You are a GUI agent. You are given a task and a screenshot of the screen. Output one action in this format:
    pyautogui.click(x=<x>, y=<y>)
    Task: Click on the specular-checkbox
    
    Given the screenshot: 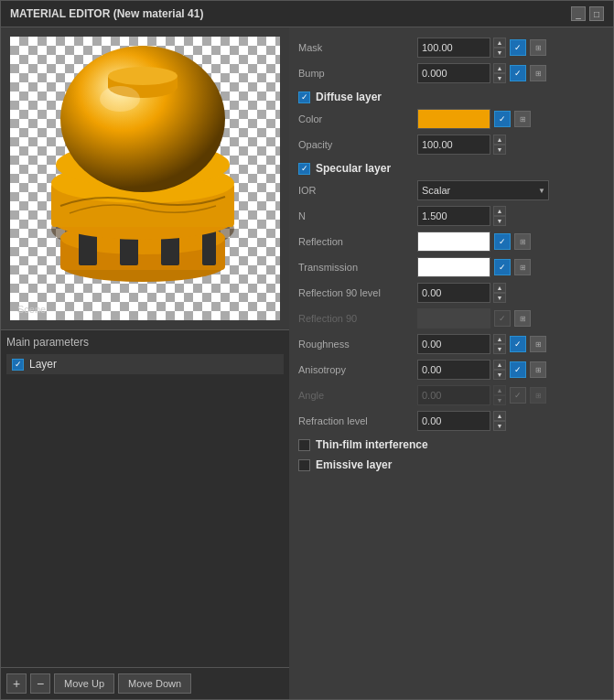 What is the action you would take?
    pyautogui.click(x=304, y=168)
    